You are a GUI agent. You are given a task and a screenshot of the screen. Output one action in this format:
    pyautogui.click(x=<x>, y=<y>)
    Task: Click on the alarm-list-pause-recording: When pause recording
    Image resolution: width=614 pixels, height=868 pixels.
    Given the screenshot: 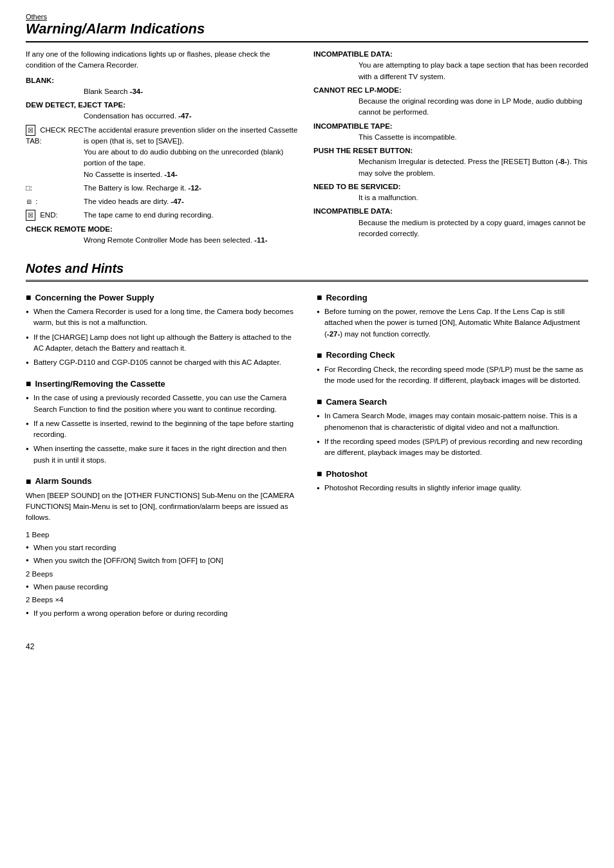 What is the action you would take?
    pyautogui.click(x=162, y=587)
    